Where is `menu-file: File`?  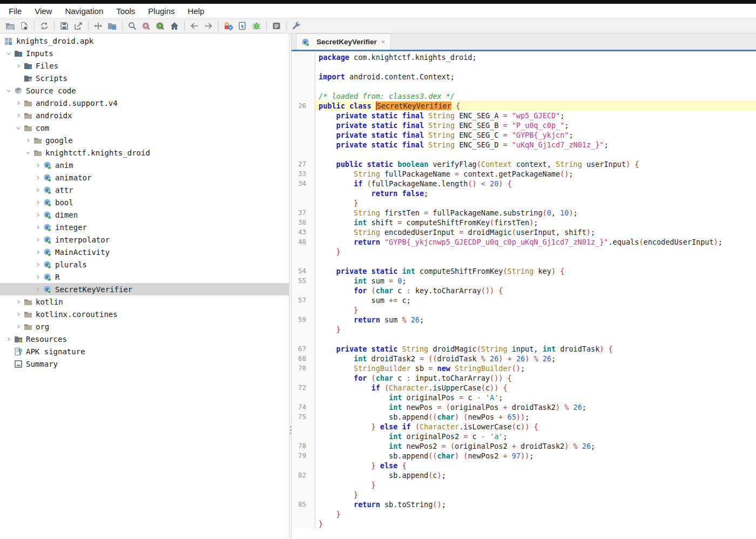 menu-file: File is located at coordinates (15, 11).